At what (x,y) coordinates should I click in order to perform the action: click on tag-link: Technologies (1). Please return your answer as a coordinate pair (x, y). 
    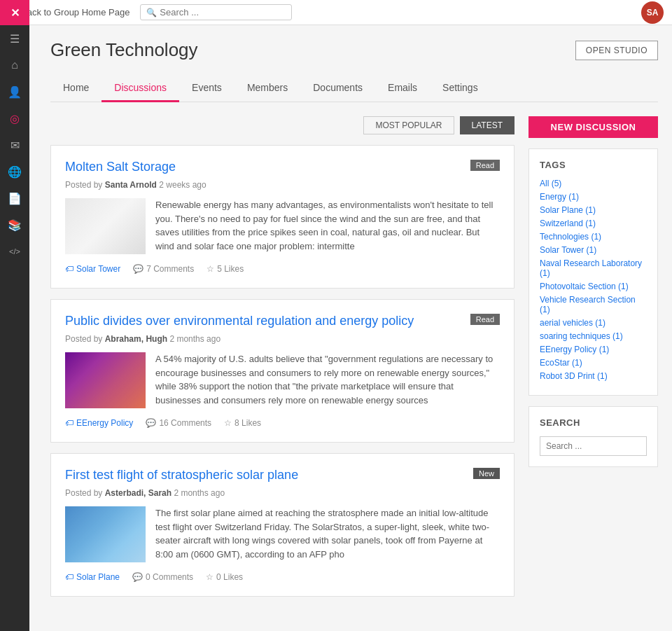
    Looking at the image, I should click on (594, 237).